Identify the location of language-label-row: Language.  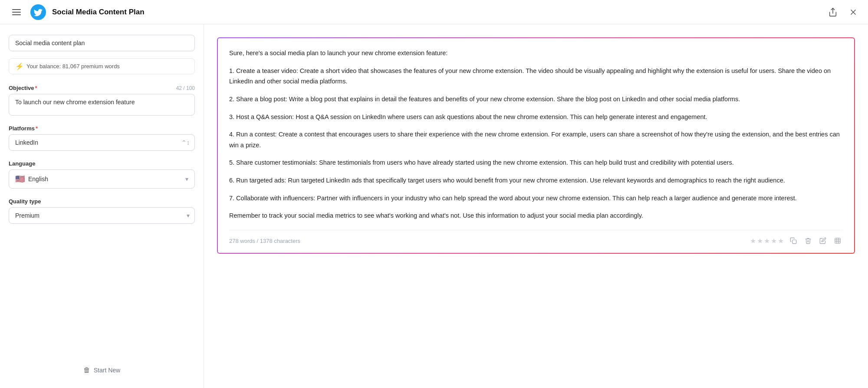
(102, 163).